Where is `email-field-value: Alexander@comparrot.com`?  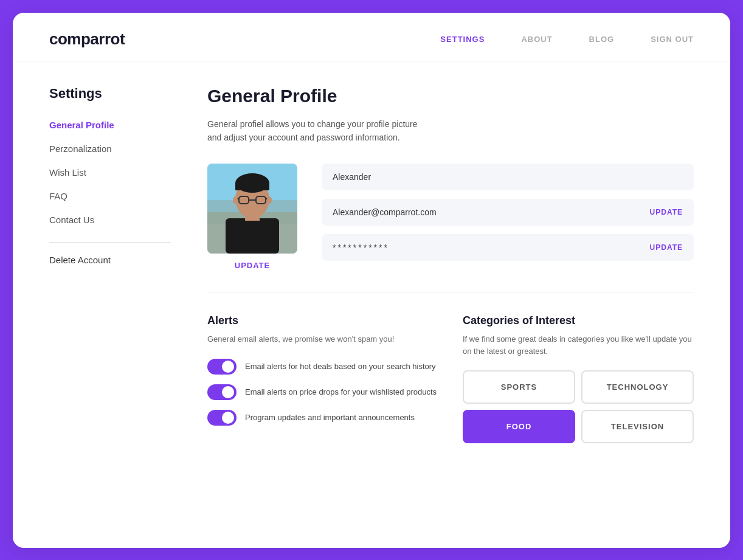 email-field-value: Alexander@comparrot.com is located at coordinates (491, 212).